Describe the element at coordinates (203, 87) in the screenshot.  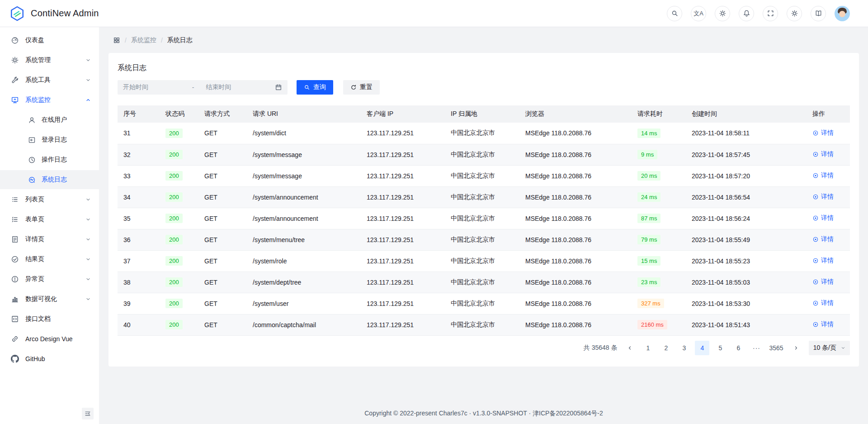
I see `date-range-picker: 开始时间 - 结束时间` at that location.